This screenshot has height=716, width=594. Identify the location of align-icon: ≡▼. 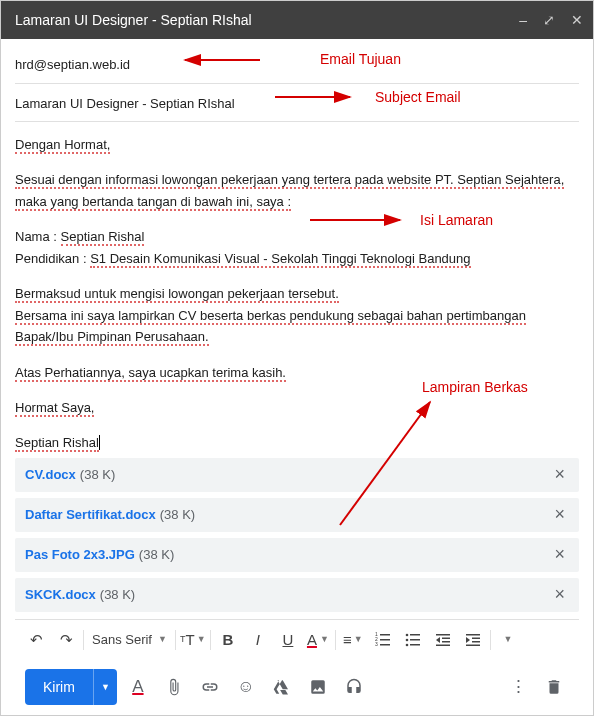
(353, 640).